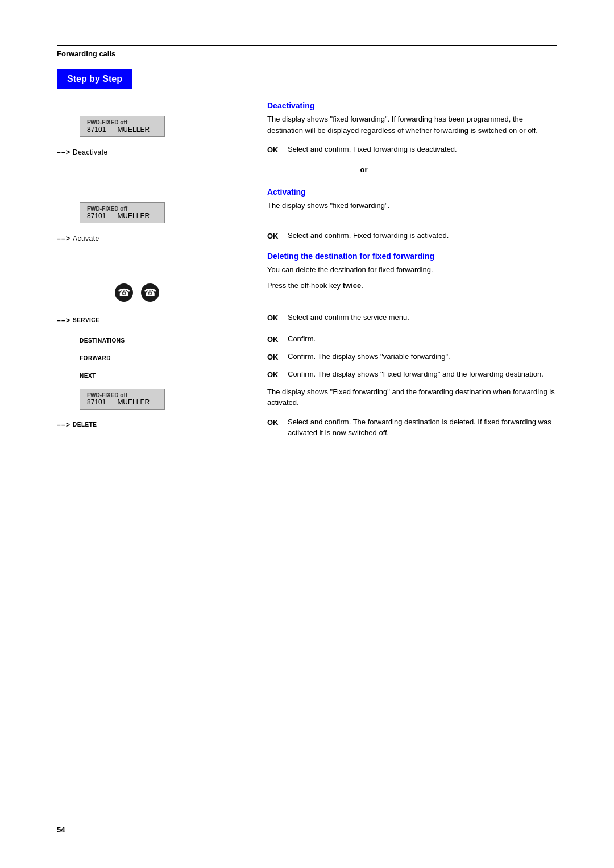 This screenshot has width=614, height=868. Describe the element at coordinates (372, 149) in the screenshot. I see `deactivating-ok-desc: Select and confirm. Fixed forwarding is …` at that location.